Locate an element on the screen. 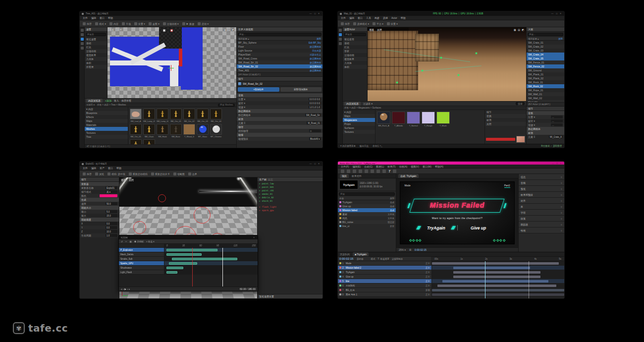 The height and width of the screenshot is (342, 644). titlebar: Explo01 - 粒子编辑器 — □ × is located at coordinates (201, 164).